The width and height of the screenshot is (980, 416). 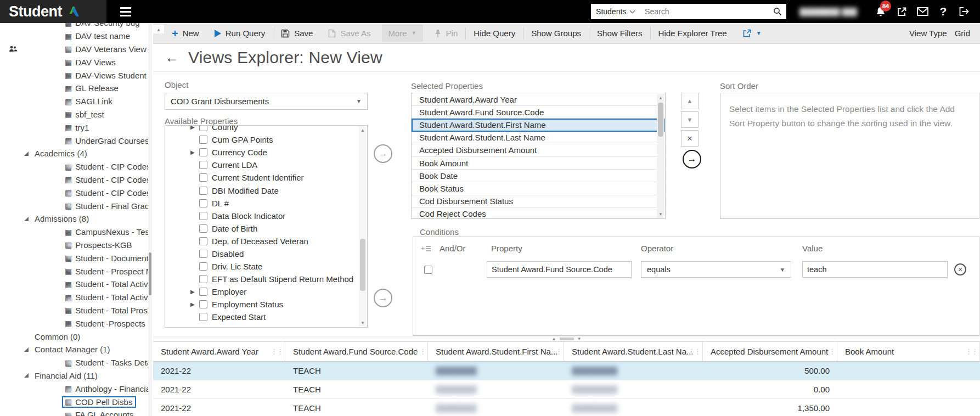 I want to click on sidebar-tree-item: ▦ Anthology - Financial Aid MPN De, so click(x=74, y=389).